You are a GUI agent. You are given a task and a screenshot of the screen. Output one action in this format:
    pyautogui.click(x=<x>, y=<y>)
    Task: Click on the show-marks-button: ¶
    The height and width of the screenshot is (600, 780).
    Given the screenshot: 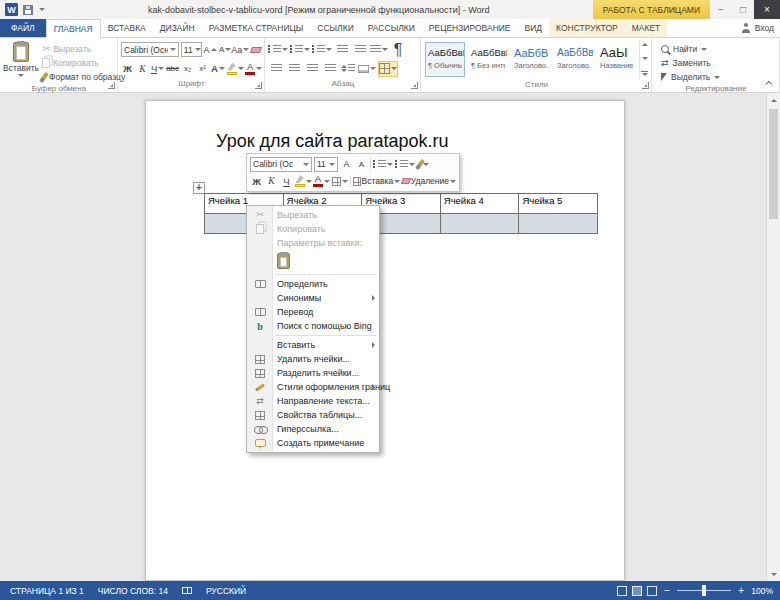 What is the action you would take?
    pyautogui.click(x=398, y=50)
    